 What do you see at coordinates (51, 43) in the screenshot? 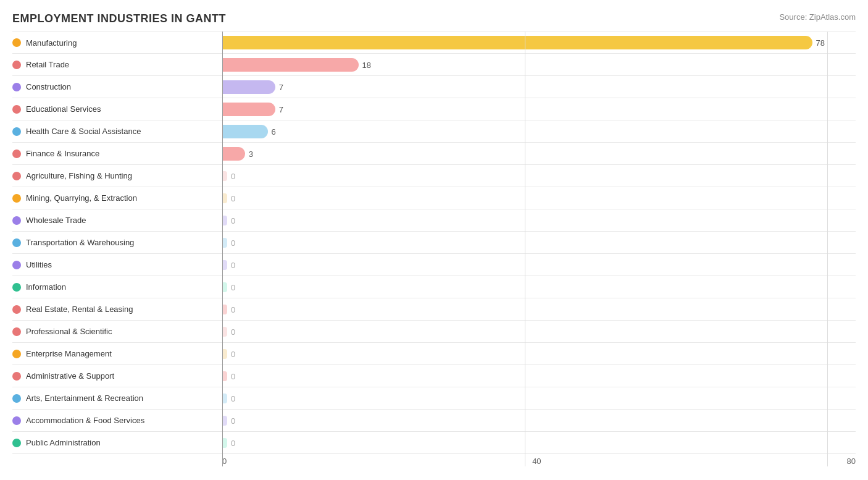
I see `industry-label: Manufacturing` at bounding box center [51, 43].